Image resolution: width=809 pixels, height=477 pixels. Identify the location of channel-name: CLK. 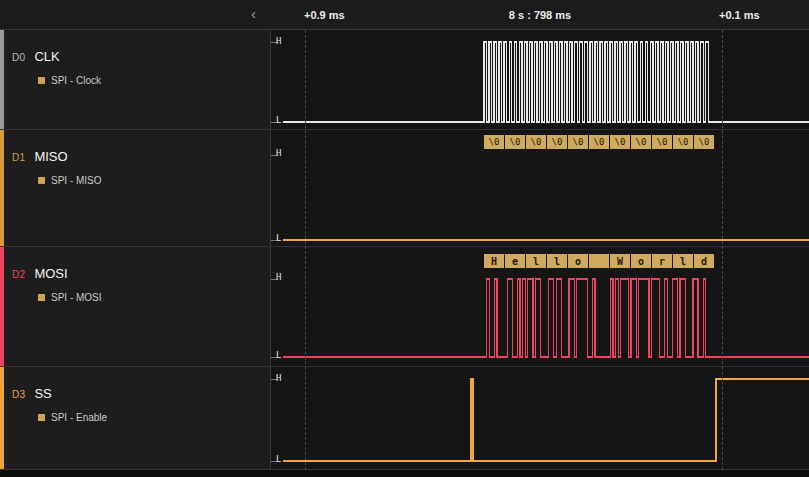
(46, 56).